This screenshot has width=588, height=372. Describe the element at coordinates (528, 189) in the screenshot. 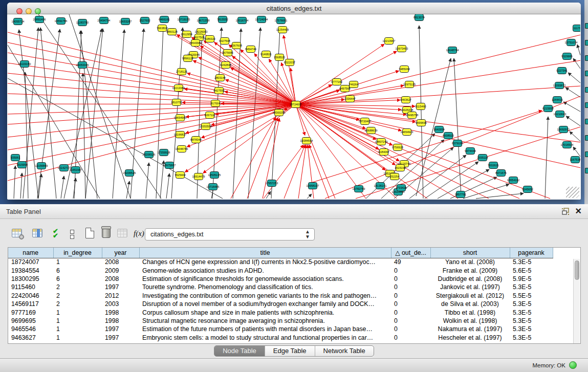

I see `graph-node: 9245652` at that location.